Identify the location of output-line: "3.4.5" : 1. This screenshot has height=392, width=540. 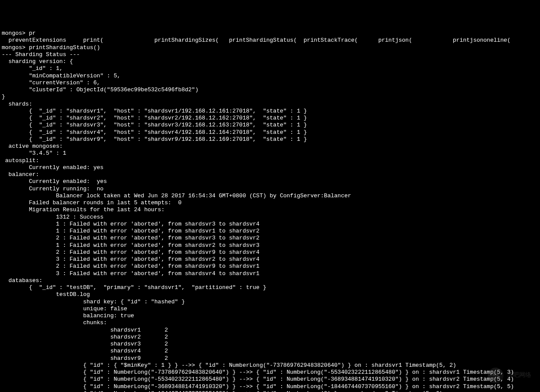
(34, 153).